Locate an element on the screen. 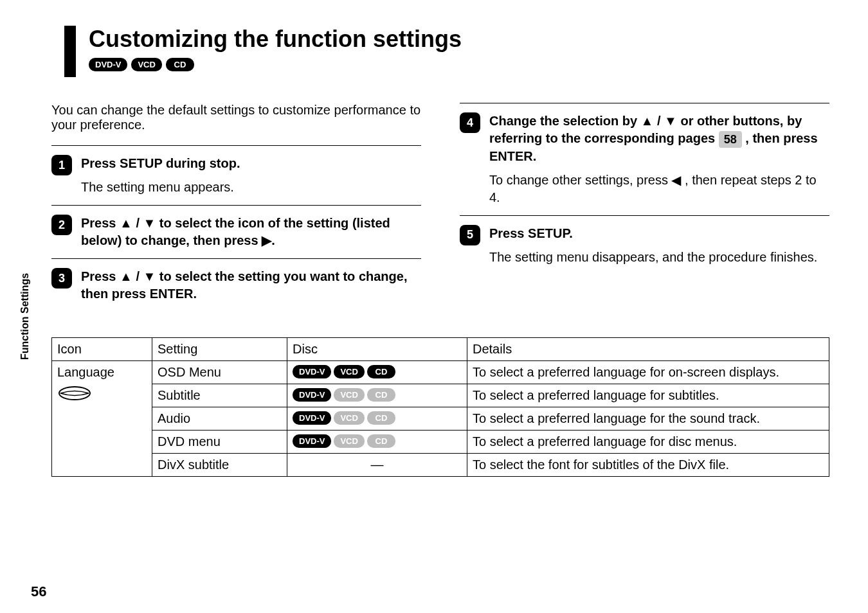 The height and width of the screenshot is (613, 868). setting-cell: Audio is located at coordinates (220, 419).